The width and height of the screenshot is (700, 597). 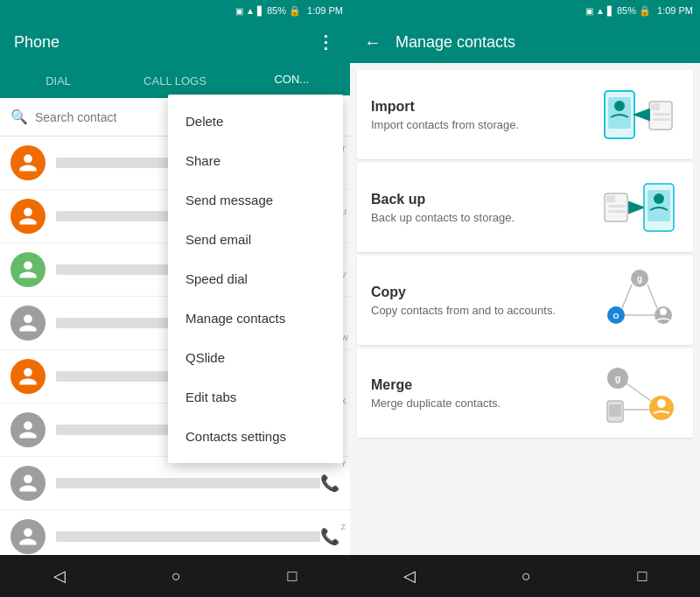 What do you see at coordinates (256, 161) in the screenshot?
I see `menu-item-share: Share` at bounding box center [256, 161].